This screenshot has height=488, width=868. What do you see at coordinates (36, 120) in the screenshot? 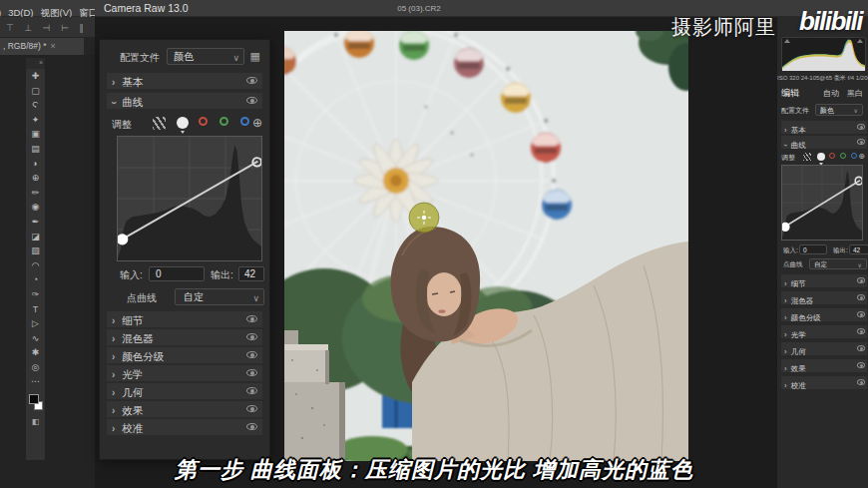
I see `quick-selection-tool: ✦` at bounding box center [36, 120].